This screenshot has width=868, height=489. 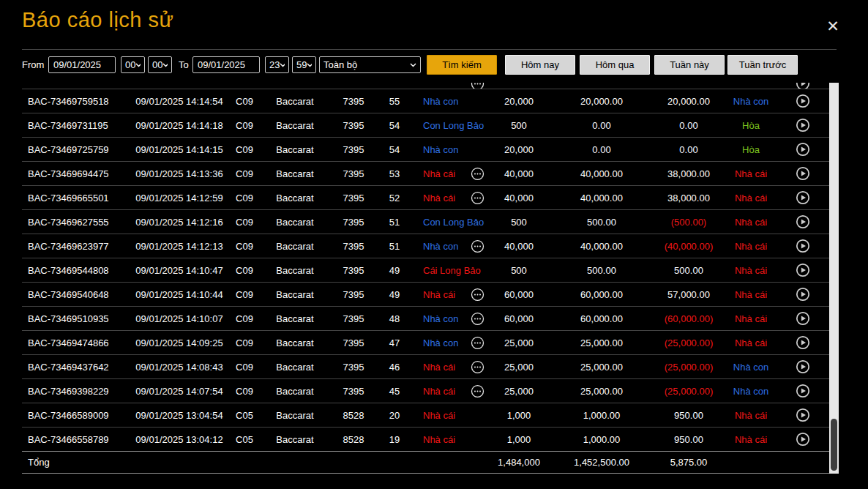 What do you see at coordinates (74, 126) in the screenshot?
I see `row-id: BAC-73469731195` at bounding box center [74, 126].